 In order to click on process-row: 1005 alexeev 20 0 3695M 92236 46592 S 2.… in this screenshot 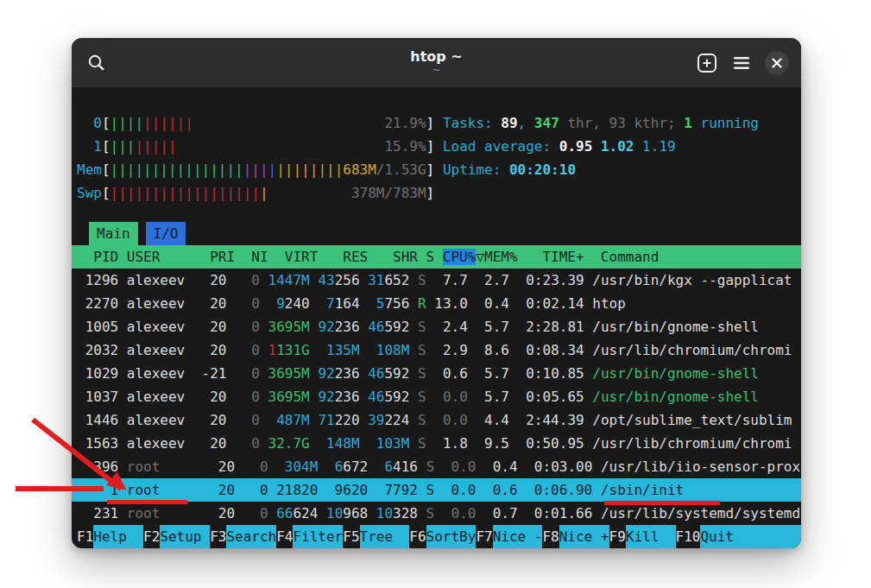, I will do `click(437, 326)`.